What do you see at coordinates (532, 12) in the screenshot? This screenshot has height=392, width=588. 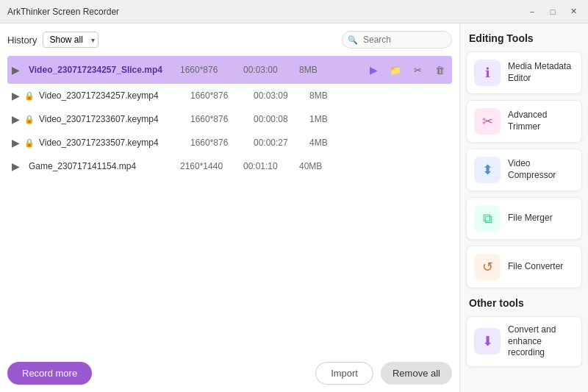 I see `minimize-button: −` at bounding box center [532, 12].